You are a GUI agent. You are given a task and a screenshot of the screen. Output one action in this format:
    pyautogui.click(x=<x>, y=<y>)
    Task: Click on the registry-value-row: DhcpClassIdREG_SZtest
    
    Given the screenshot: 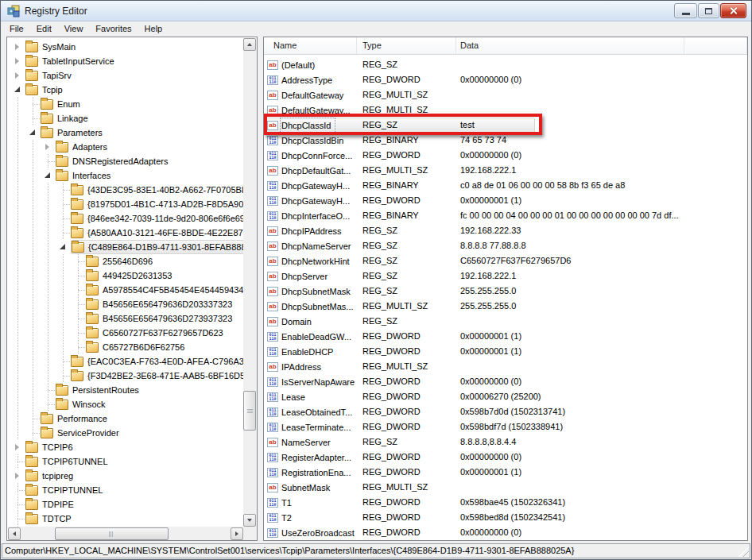 What is the action you would take?
    pyautogui.click(x=506, y=126)
    